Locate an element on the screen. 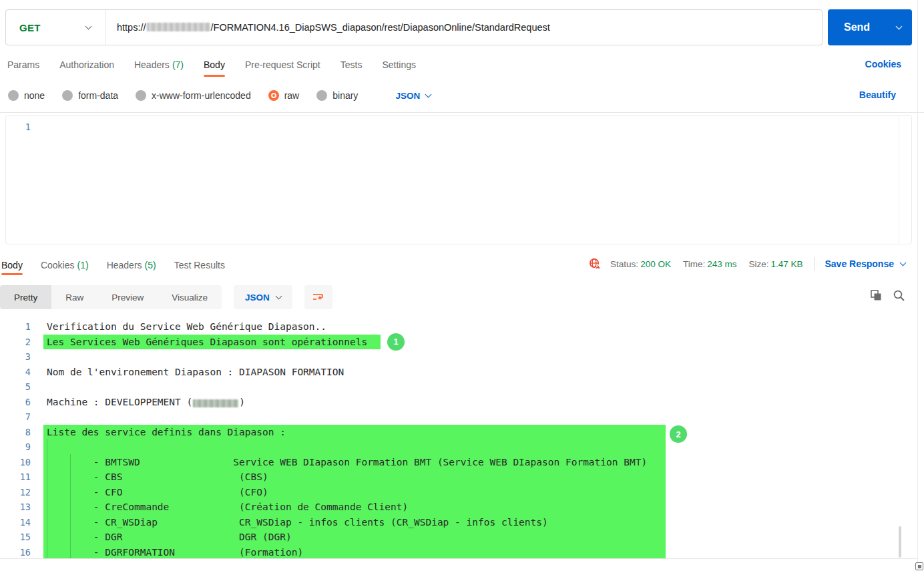 This screenshot has height=571, width=924. response-tabs: BodyCookies(1)Headers(5)Test Results is located at coordinates (113, 265).